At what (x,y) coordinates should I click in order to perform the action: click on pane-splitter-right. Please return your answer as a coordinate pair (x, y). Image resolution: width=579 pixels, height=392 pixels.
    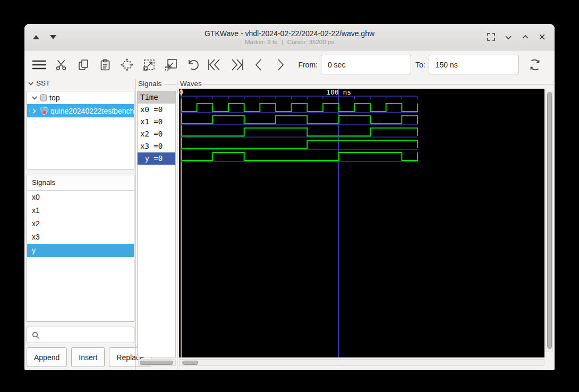
    Looking at the image, I should click on (177, 225).